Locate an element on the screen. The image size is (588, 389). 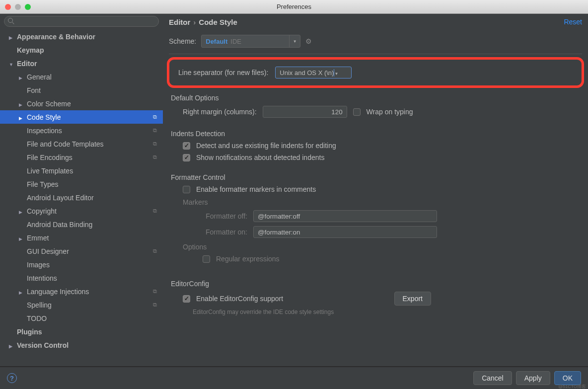
sidebar-item-label: General is located at coordinates (39, 77).